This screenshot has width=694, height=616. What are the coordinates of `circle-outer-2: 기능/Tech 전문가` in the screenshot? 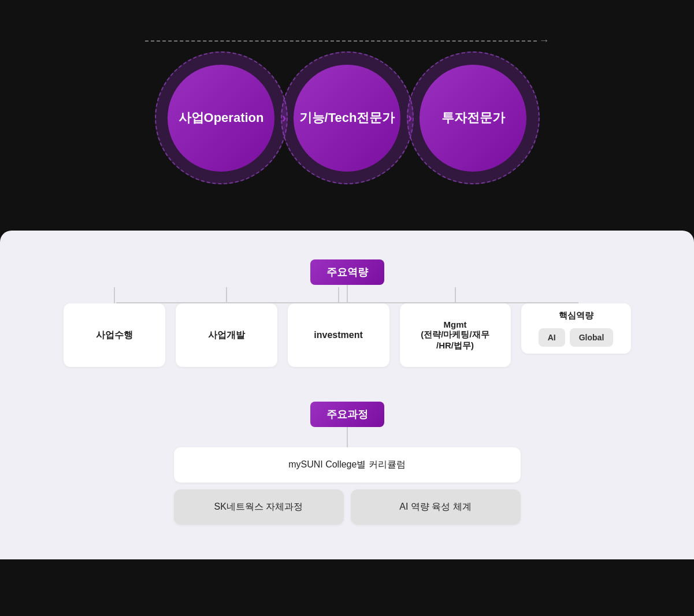 It's located at (347, 118).